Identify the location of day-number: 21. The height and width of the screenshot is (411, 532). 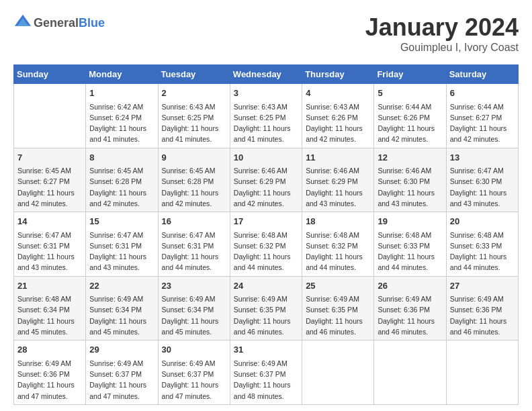
(50, 286).